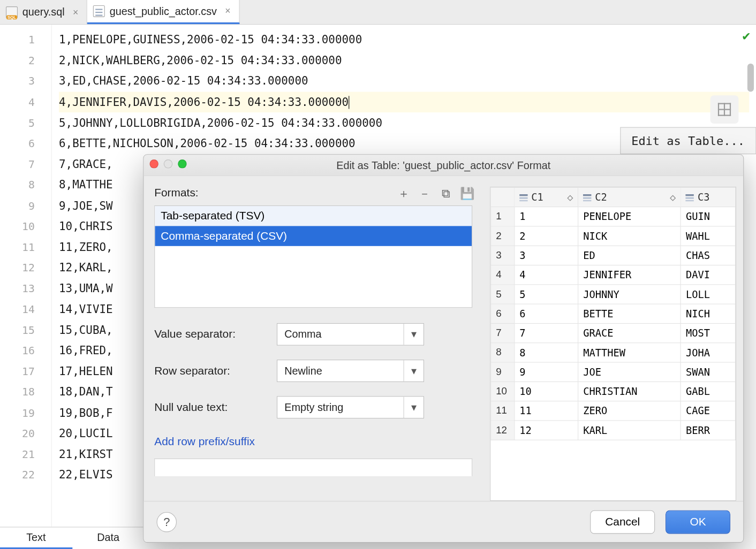  I want to click on format-item-csv: Comma-separated (CSV), so click(313, 235).